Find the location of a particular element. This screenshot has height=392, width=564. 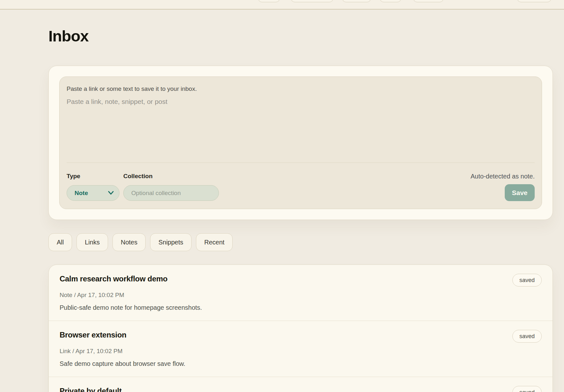

item-description: Safe demo capture about browser save flo… is located at coordinates (301, 364).